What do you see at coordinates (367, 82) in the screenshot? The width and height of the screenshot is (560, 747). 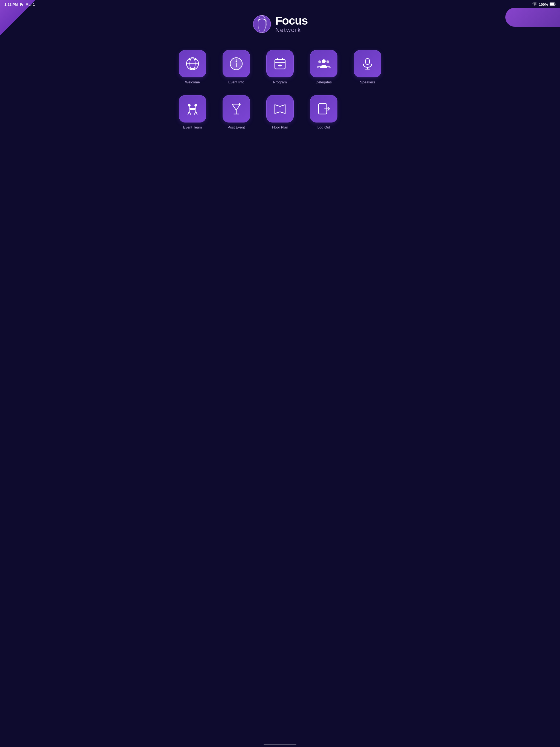 I see `speakers-label: Speakers` at bounding box center [367, 82].